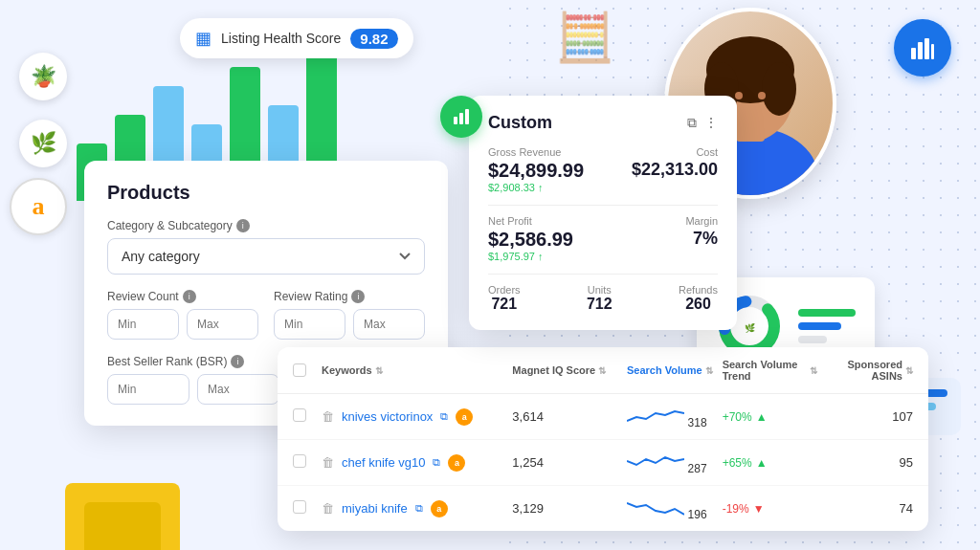  I want to click on health-score-label: Listing Health Score, so click(281, 38).